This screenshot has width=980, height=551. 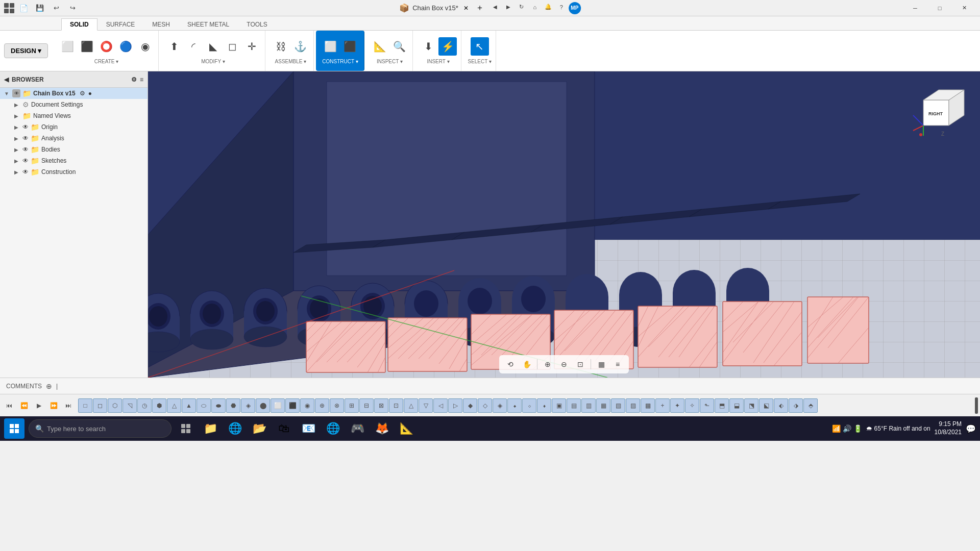 What do you see at coordinates (248, 406) in the screenshot?
I see `sketch-tool-12: ◈` at bounding box center [248, 406].